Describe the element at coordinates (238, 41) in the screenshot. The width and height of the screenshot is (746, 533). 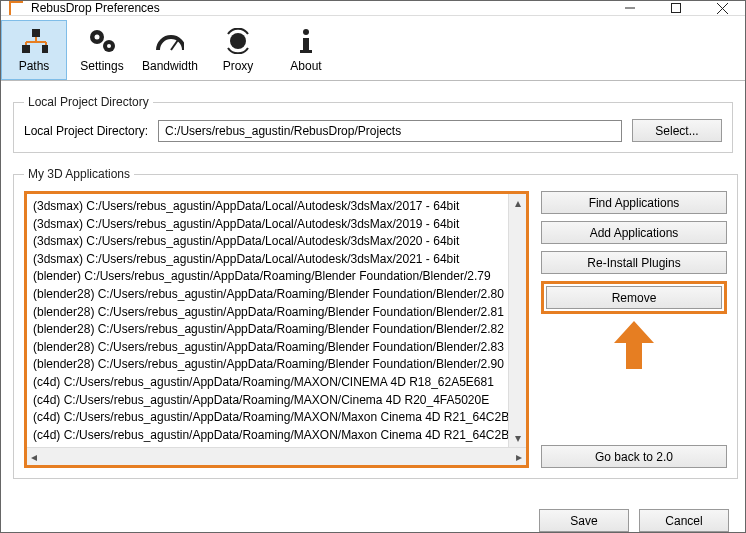
I see `globe-arrows-icon` at that location.